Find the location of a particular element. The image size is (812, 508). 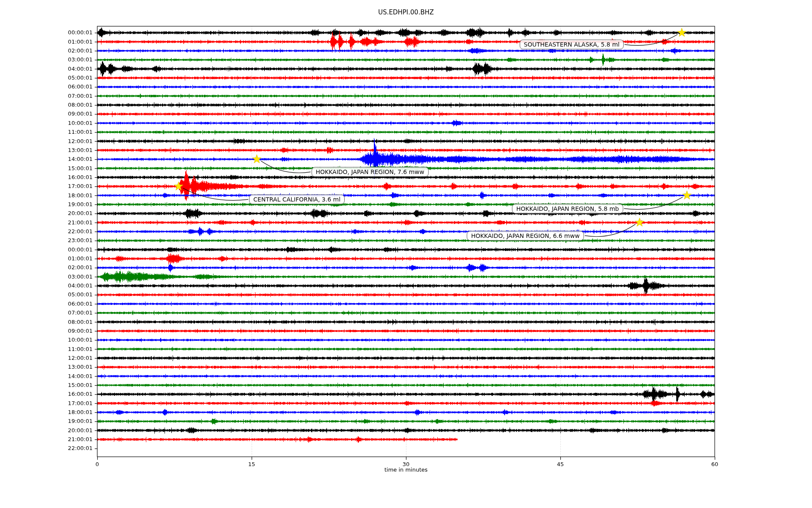

annotation-hokkaido-5-8-mb: HOKKAIDO, JAPAN REGION, 5.8 mb is located at coordinates (568, 208).